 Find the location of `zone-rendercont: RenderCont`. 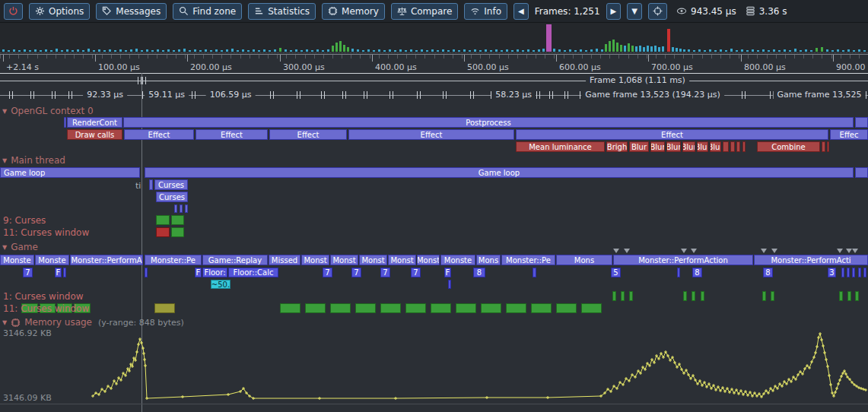

zone-rendercont: RenderCont is located at coordinates (94, 122).